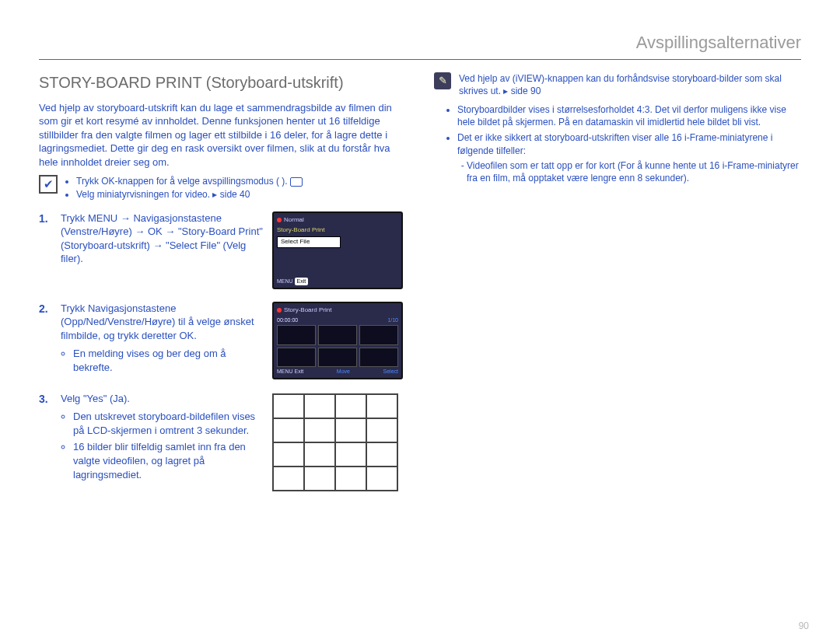 This screenshot has height=643, width=840. Describe the element at coordinates (335, 442) in the screenshot. I see `storyboard-grid-output` at that location.